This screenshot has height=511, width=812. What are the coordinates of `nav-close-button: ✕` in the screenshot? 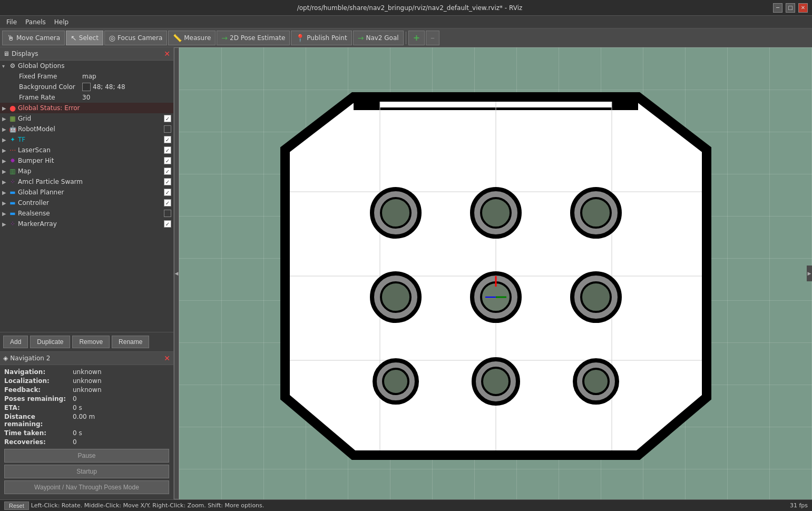 It's located at (167, 358).